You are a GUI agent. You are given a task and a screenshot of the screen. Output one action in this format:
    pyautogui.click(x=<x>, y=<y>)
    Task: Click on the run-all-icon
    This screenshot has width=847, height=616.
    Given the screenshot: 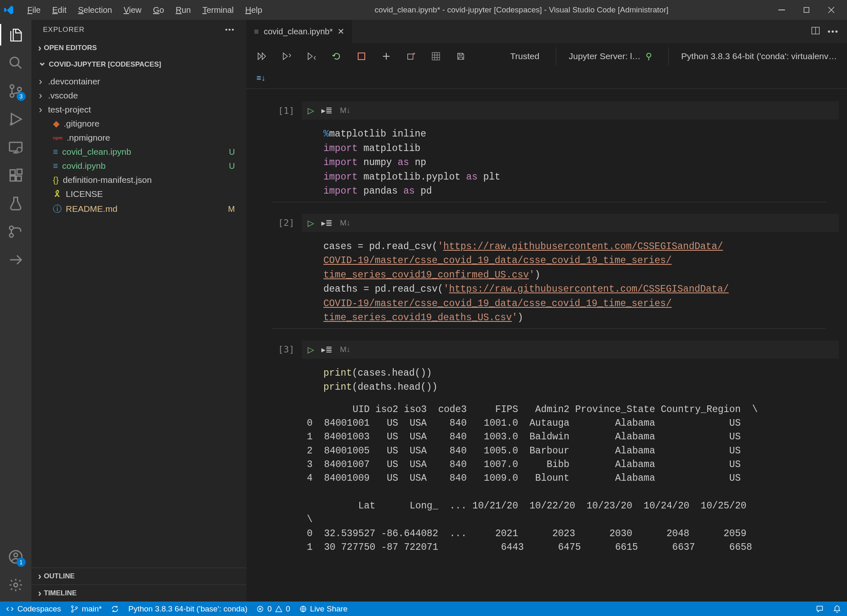 What is the action you would take?
    pyautogui.click(x=262, y=56)
    